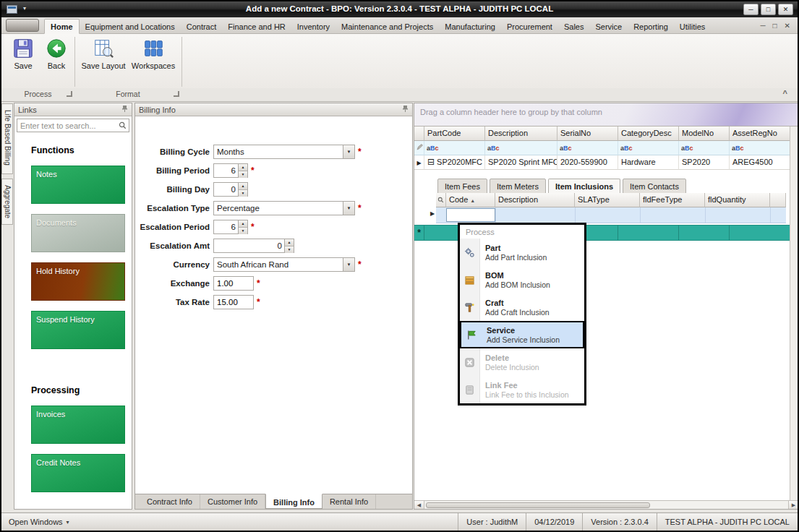  I want to click on detail-column-code: Code▲, so click(471, 200).